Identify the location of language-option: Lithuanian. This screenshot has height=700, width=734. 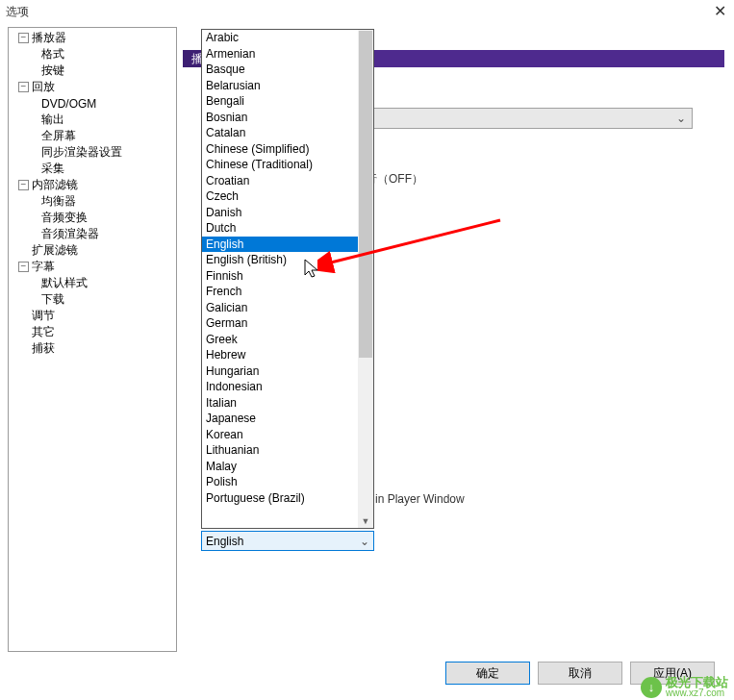
(288, 450).